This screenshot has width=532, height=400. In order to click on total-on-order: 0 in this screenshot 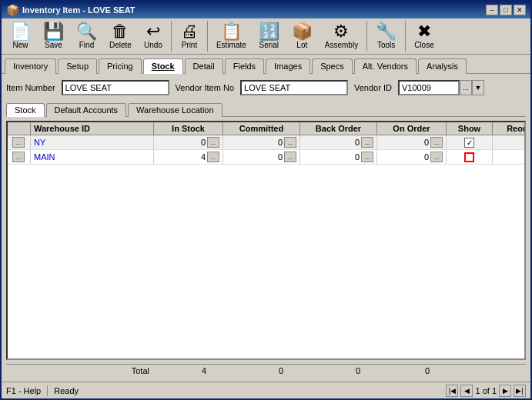, I will do `click(410, 371)`.